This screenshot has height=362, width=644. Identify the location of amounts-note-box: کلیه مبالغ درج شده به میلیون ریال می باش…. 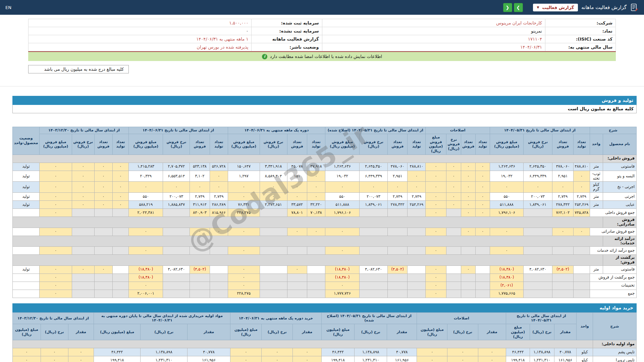
(78, 69).